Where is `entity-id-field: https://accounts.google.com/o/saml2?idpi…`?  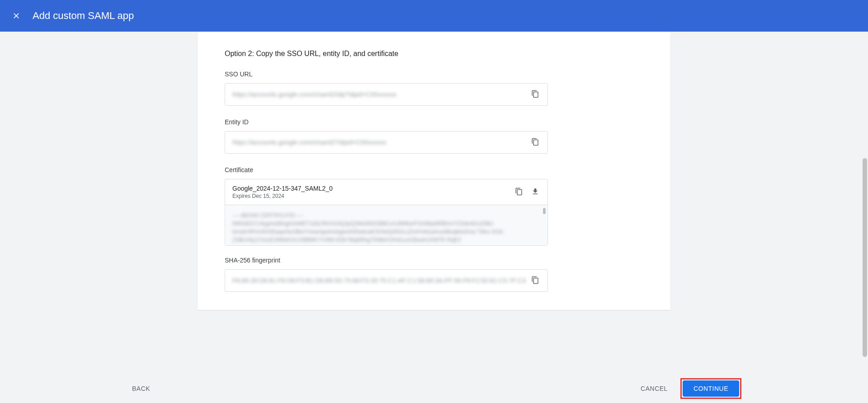
entity-id-field: https://accounts.google.com/o/saml2?idpi… is located at coordinates (386, 142).